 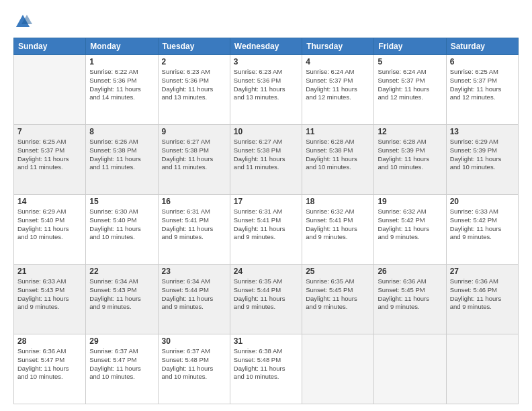 I want to click on calendar-cell: 23Sunrise: 6:34 AMSunset: 5:44 PMDayligh…, so click(x=193, y=300).